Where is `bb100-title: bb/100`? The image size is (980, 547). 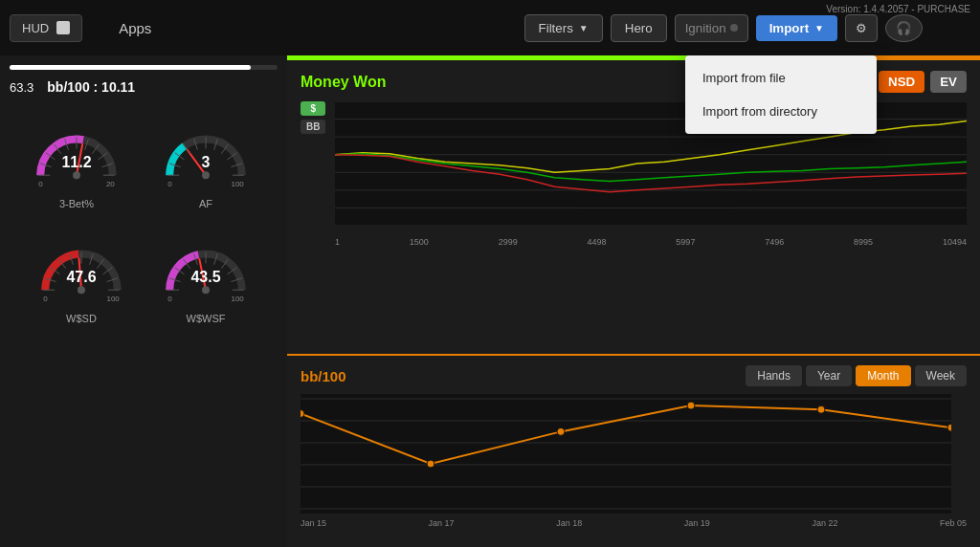
bb100-title: bb/100 is located at coordinates (323, 377).